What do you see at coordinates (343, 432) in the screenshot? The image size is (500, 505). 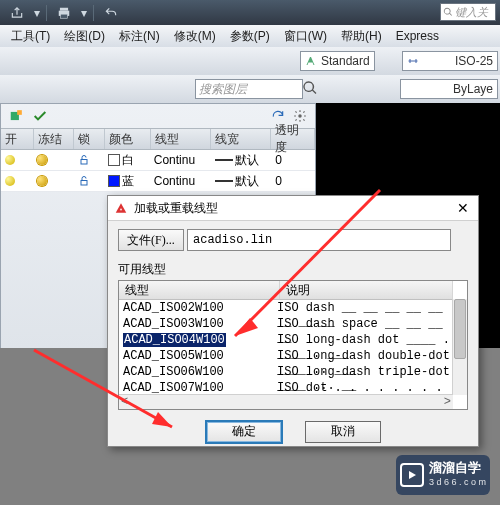 I see `cancel-button: 取消` at bounding box center [343, 432].